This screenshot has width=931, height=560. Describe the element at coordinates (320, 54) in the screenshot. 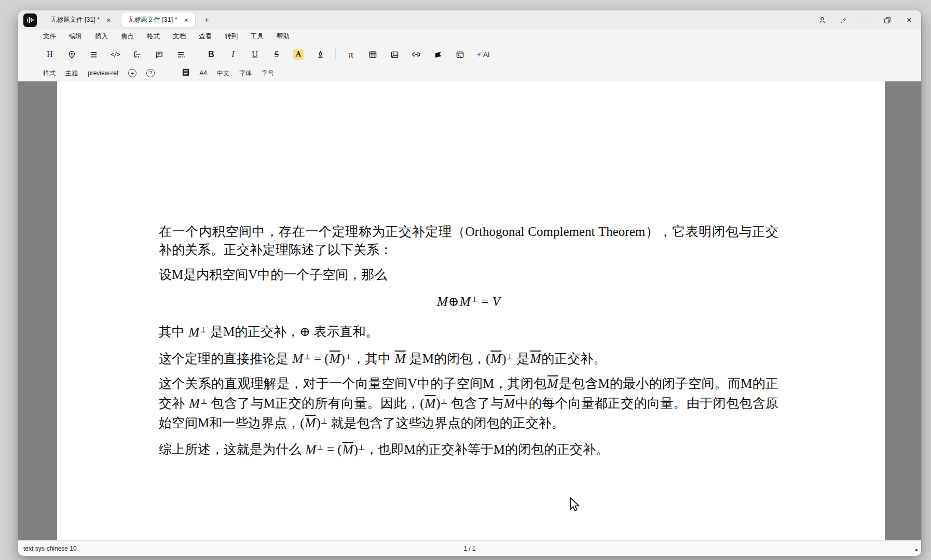

I see `ink-color-icon` at that location.